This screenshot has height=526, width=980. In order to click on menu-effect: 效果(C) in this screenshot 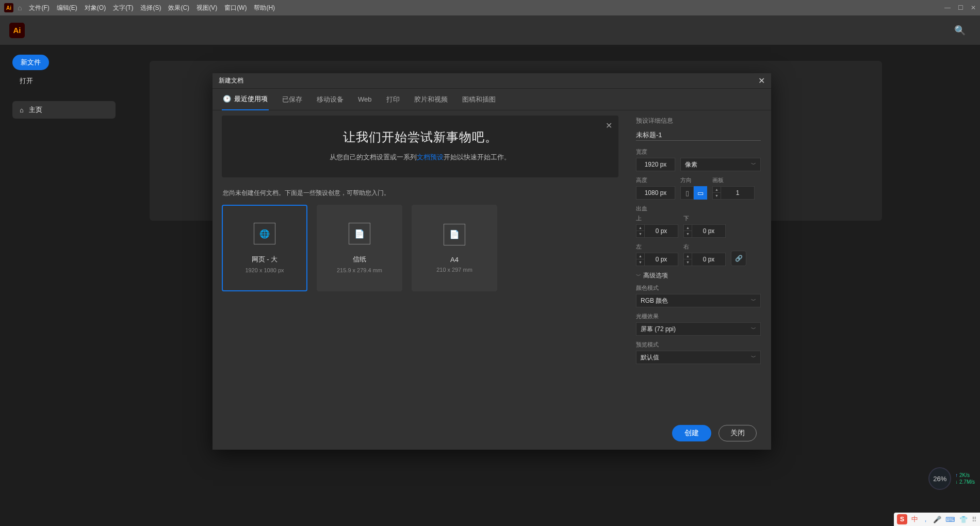, I will do `click(178, 8)`.